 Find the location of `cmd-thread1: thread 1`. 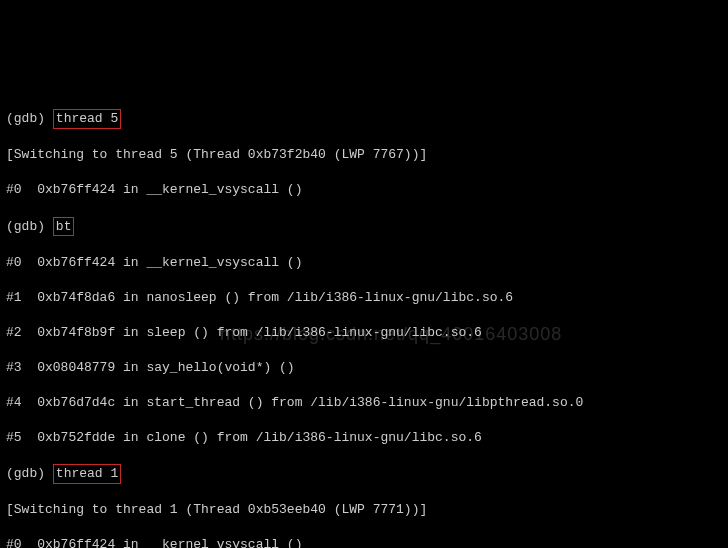

cmd-thread1: thread 1 is located at coordinates (87, 474).